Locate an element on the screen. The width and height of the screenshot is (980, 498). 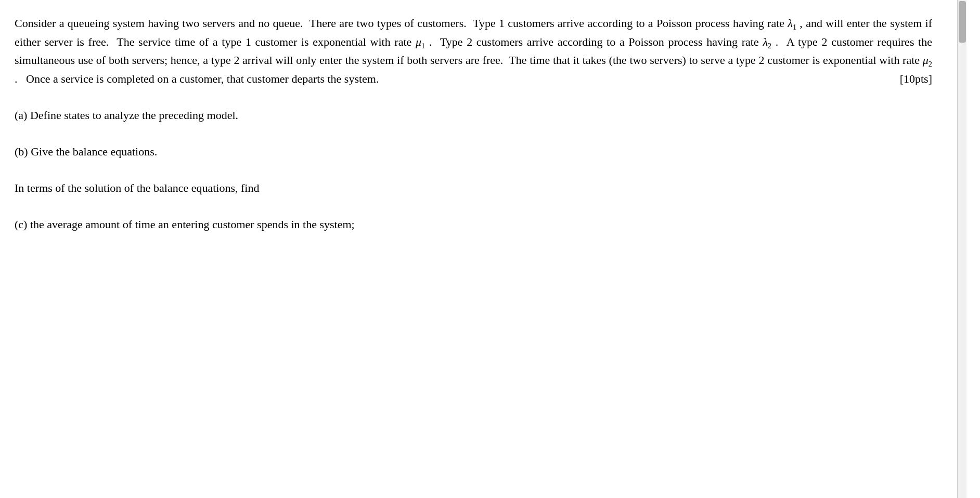
part-b-text: (b) Give the balance equations. is located at coordinates (473, 152).